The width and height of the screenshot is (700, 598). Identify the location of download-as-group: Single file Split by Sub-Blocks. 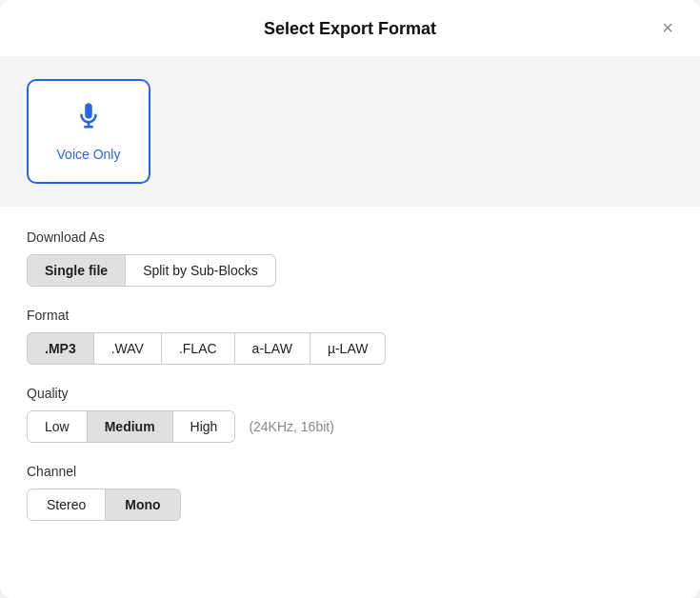
(350, 270).